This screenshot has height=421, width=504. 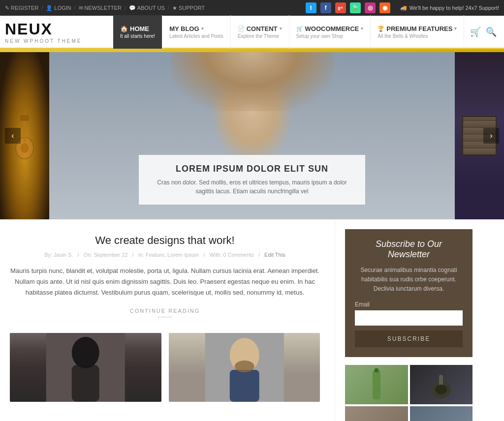 I want to click on top-bar-links: ✎ REGISTER / 👤 LOGIN / ✉ NEWSLETTER / 💬 …, so click(x=105, y=8).